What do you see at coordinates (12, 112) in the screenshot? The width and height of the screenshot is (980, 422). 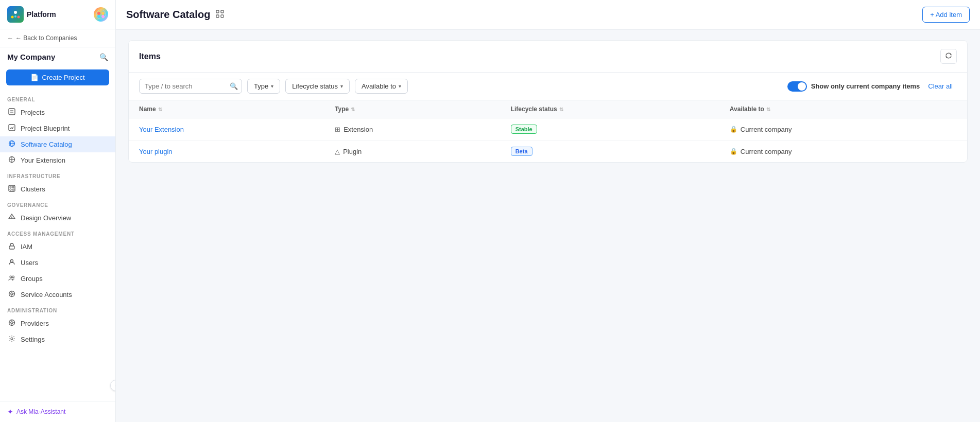 I see `projects-icon` at bounding box center [12, 112].